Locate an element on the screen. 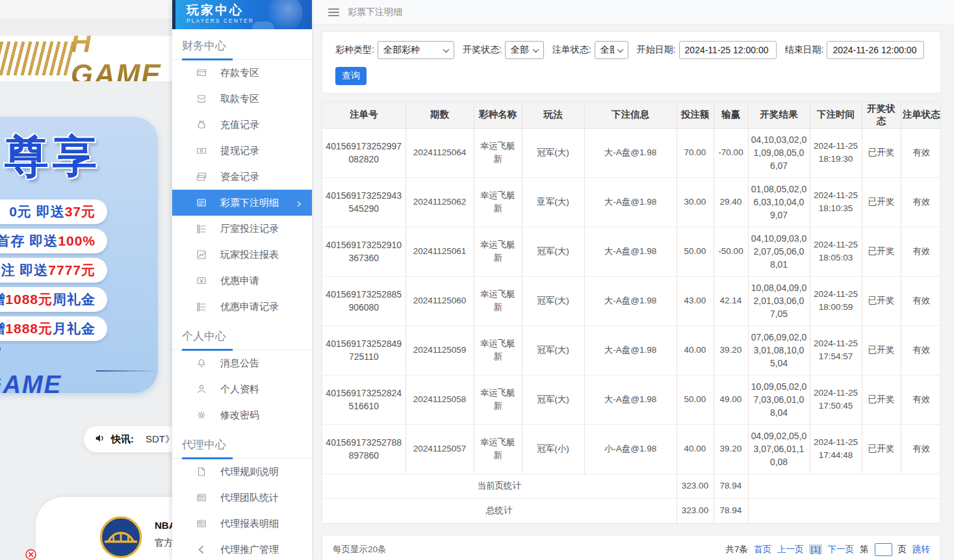 This screenshot has height=560, width=954. search-button: 查询 is located at coordinates (351, 76).